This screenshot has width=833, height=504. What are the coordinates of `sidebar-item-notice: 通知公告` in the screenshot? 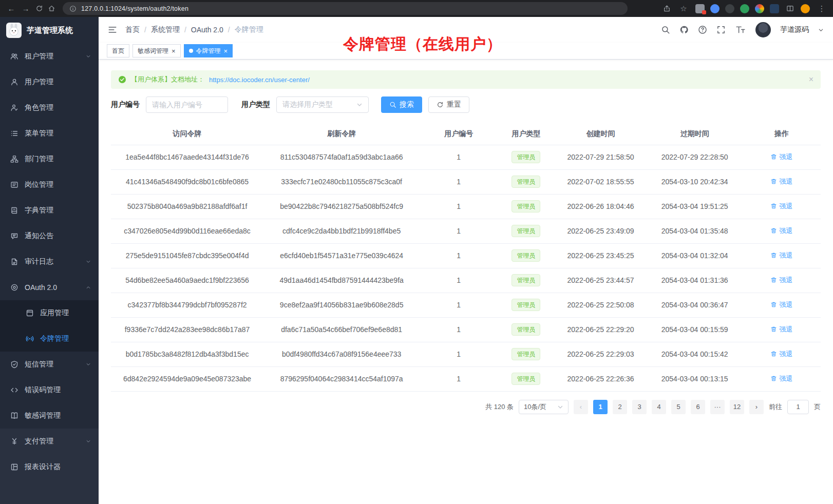 It's located at (49, 236).